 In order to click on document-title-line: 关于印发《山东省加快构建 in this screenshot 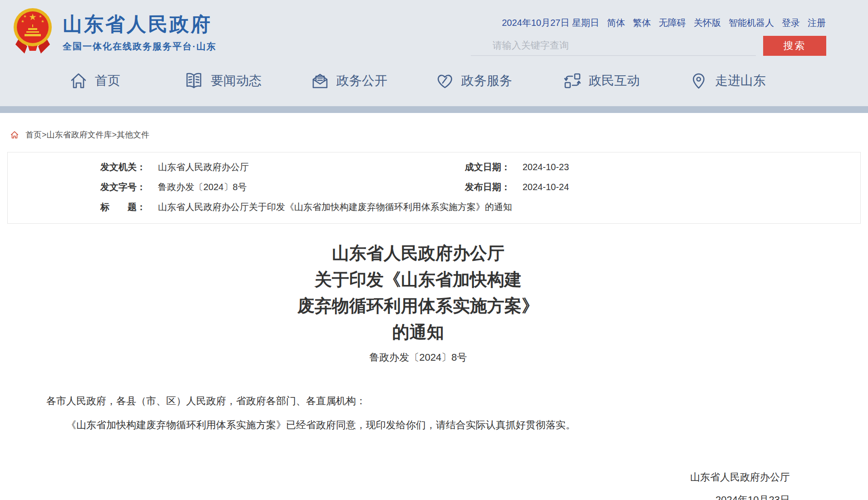, I will do `click(418, 279)`.